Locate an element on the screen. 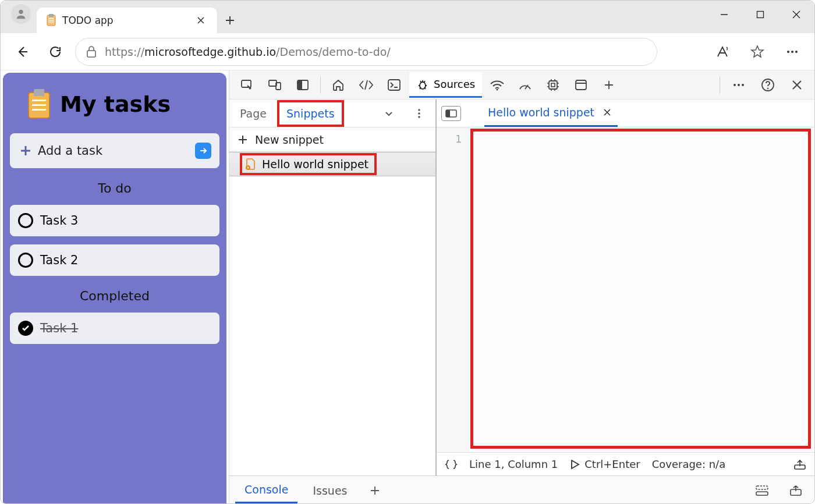 This screenshot has height=504, width=815. app-header: My tasks is located at coordinates (115, 102).